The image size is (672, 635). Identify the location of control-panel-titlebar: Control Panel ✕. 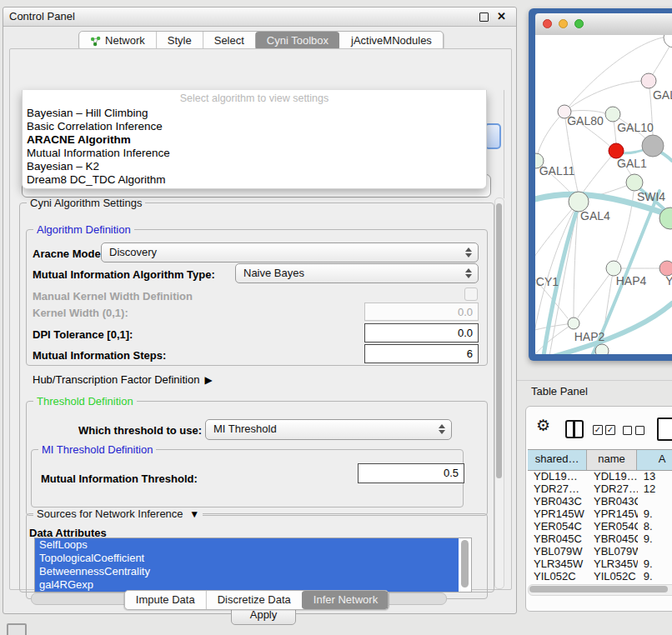
(260, 17).